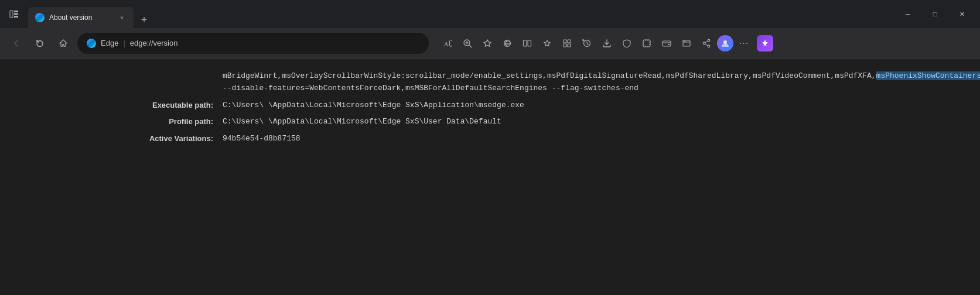  What do you see at coordinates (123, 105) in the screenshot?
I see `executable-path-label: Executable path:` at bounding box center [123, 105].